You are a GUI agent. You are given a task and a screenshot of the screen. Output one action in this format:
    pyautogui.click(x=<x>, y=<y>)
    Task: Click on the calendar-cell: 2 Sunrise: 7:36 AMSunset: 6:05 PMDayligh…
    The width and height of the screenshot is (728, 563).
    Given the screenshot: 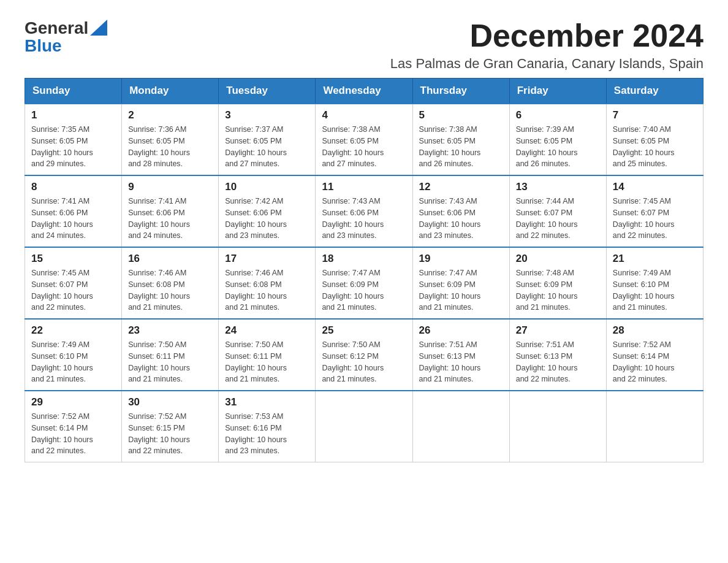 What is the action you would take?
    pyautogui.click(x=170, y=140)
    